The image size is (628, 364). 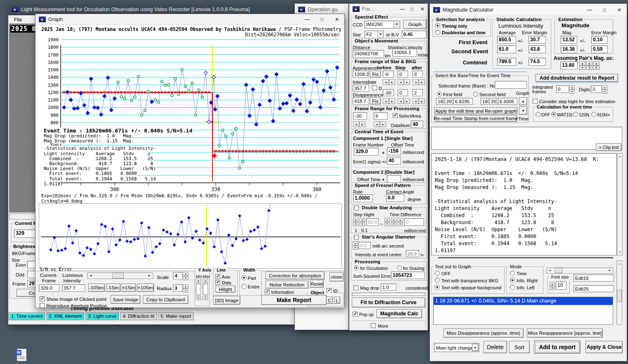 What do you see at coordinates (437, 273) in the screenshot?
I see `textout-off-radio` at bounding box center [437, 273].